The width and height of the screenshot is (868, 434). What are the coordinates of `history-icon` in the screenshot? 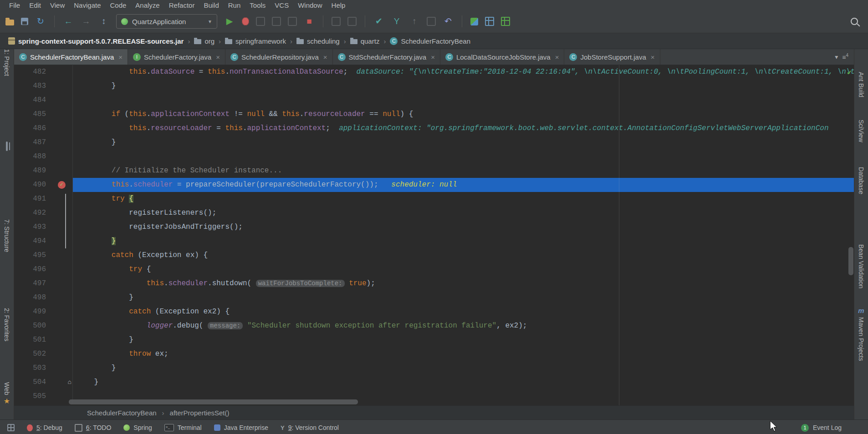 It's located at (431, 21).